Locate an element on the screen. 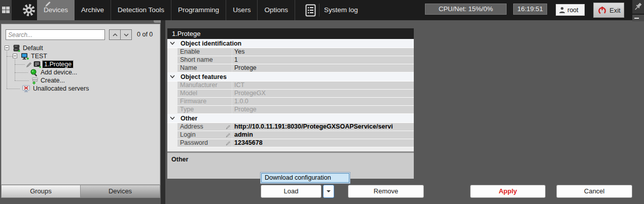 The image size is (644, 204). tree-item-protege: 1.Protege is located at coordinates (81, 64).